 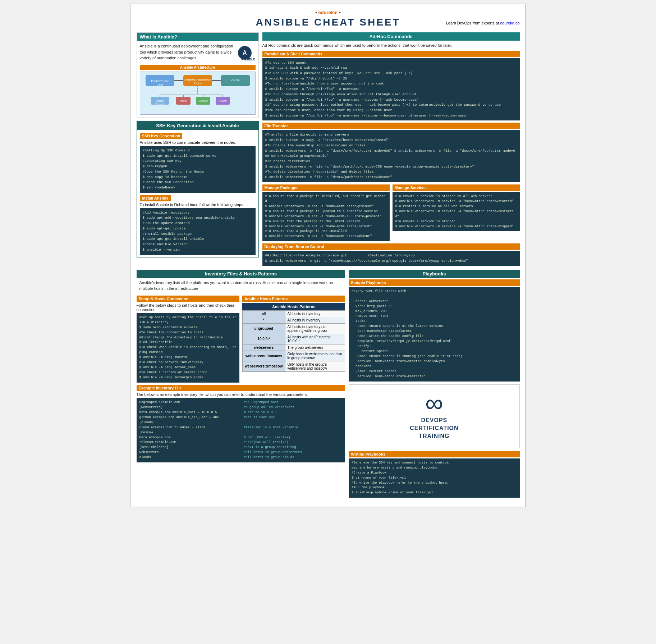 What do you see at coordinates (391, 46) in the screenshot?
I see `adhoc-desc: Ad-Hoc commands are quick commands which…` at bounding box center [391, 46].